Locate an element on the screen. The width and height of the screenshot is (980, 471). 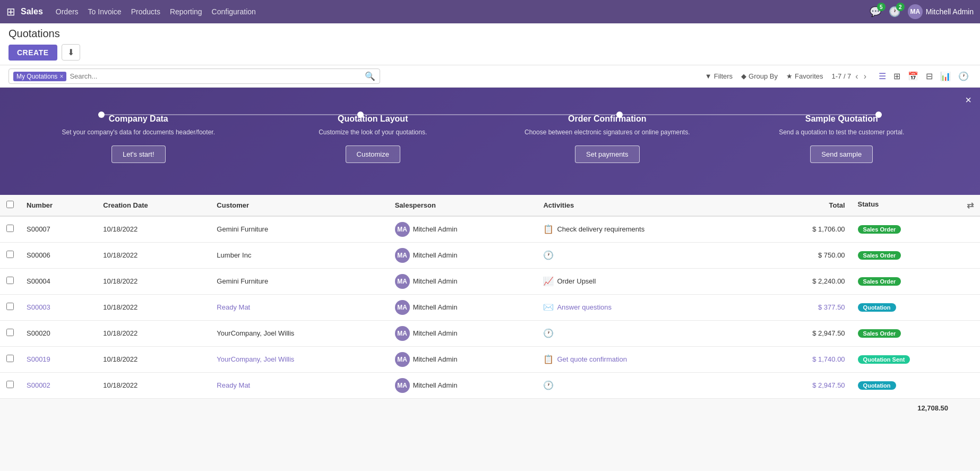
menu-item-to-invoice: To Invoice is located at coordinates (105, 12).